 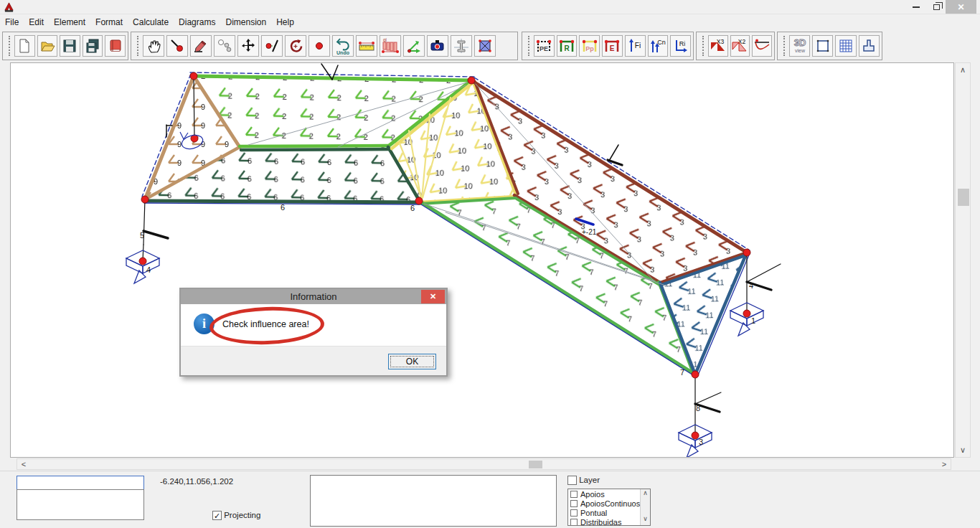 What do you see at coordinates (609, 507) in the screenshot?
I see `layer-list: ApoiosApoiosContinuosPontualDistribuidas…` at bounding box center [609, 507].